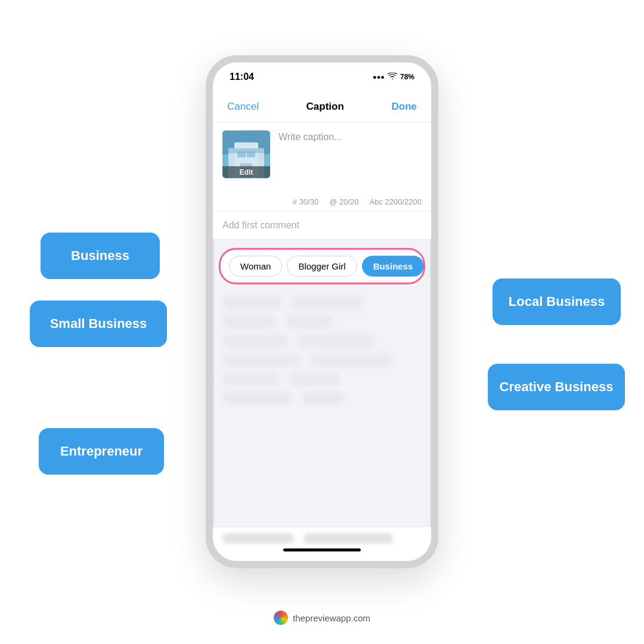 Image resolution: width=644 pixels, height=644 pixels. What do you see at coordinates (322, 266) in the screenshot?
I see `tag-chip-blogger-girl: Blogger Girl` at bounding box center [322, 266].